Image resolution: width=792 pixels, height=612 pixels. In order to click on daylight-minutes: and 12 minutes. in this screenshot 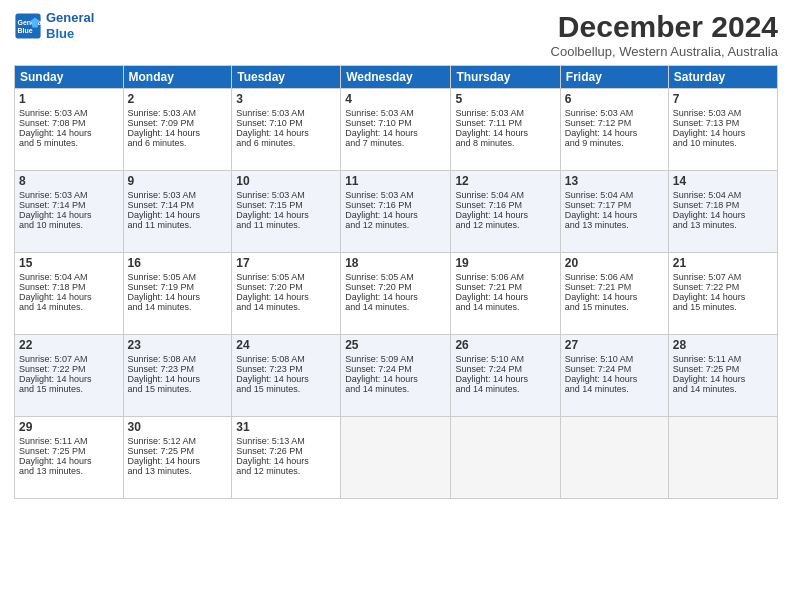, I will do `click(396, 225)`.